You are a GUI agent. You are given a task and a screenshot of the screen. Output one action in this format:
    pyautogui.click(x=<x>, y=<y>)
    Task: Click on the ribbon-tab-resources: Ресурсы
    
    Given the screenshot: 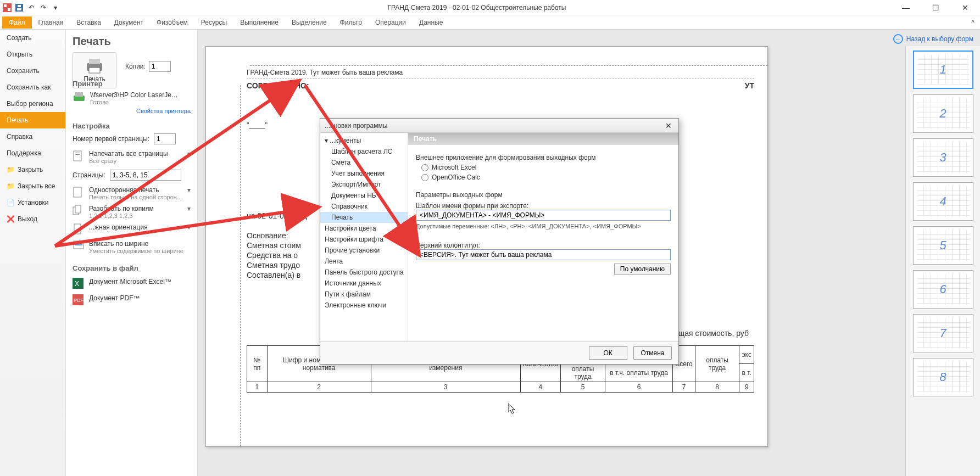 What is the action you would take?
    pyautogui.click(x=214, y=23)
    